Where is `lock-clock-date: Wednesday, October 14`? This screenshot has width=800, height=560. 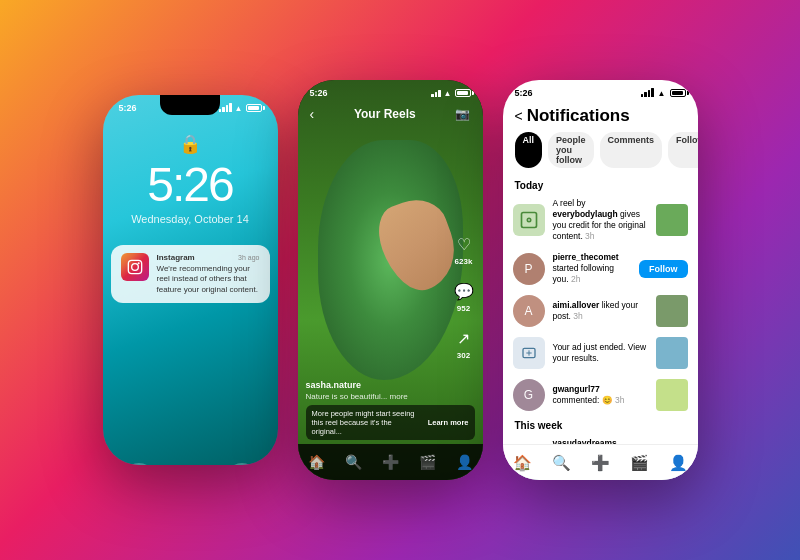
lock-clock-date: Wednesday, October 14 is located at coordinates (190, 219).